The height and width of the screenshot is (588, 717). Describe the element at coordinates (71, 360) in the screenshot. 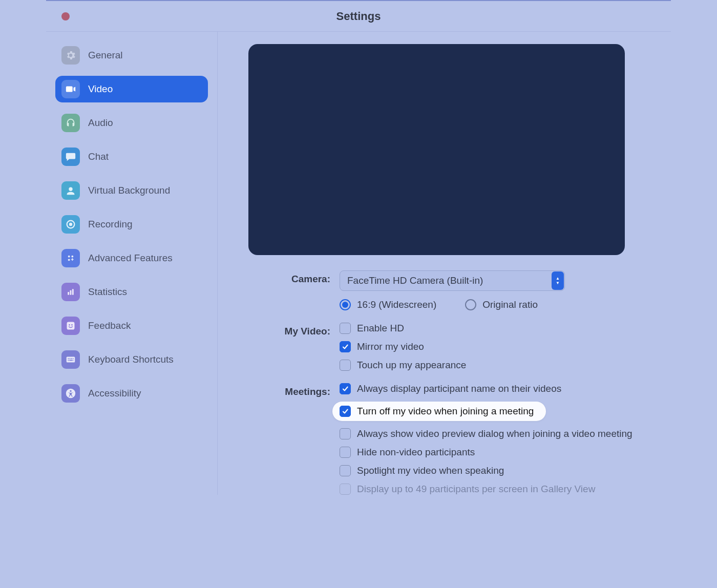

I see `keyboard-icon` at that location.